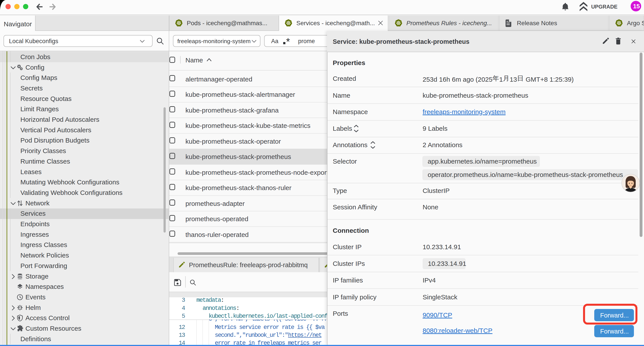 This screenshot has height=346, width=644. Describe the element at coordinates (20, 308) in the screenshot. I see `svg-text: HELM` at that location.